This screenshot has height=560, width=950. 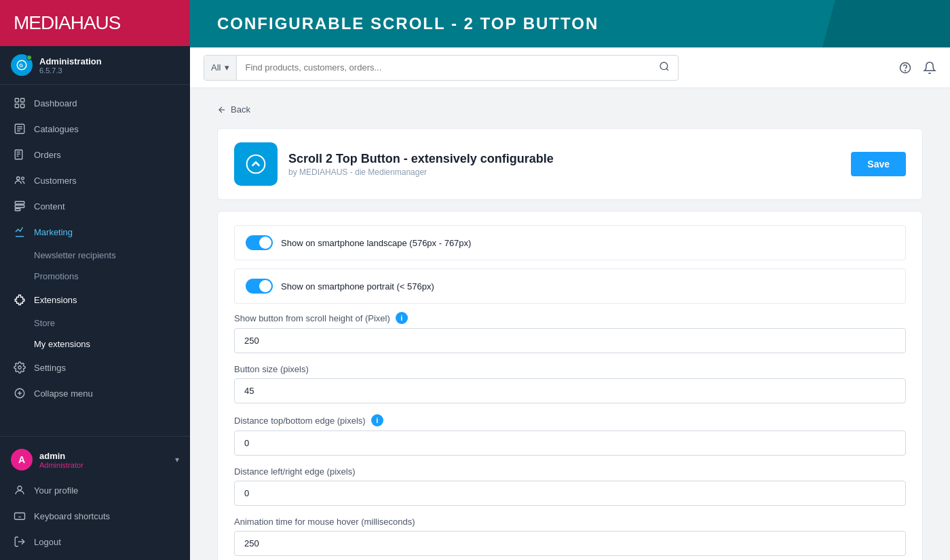 I want to click on marketing-icon, so click(x=20, y=232).